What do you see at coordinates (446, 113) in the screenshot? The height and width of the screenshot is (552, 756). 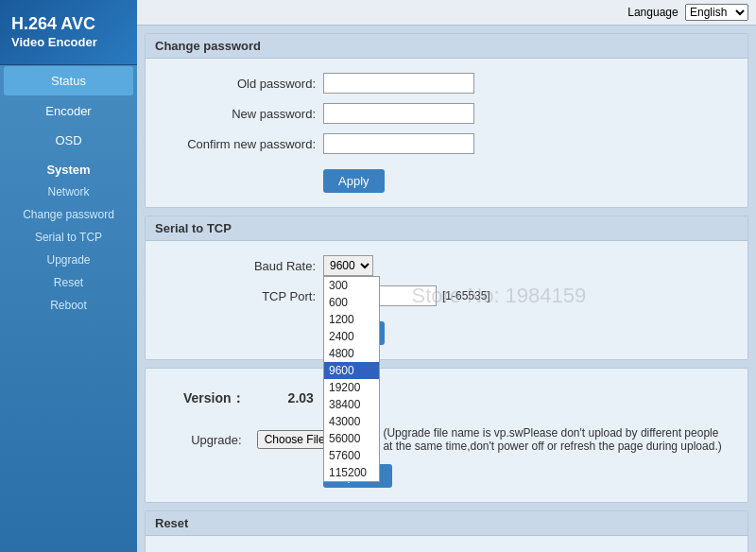 I see `new-password-row: New password:` at bounding box center [446, 113].